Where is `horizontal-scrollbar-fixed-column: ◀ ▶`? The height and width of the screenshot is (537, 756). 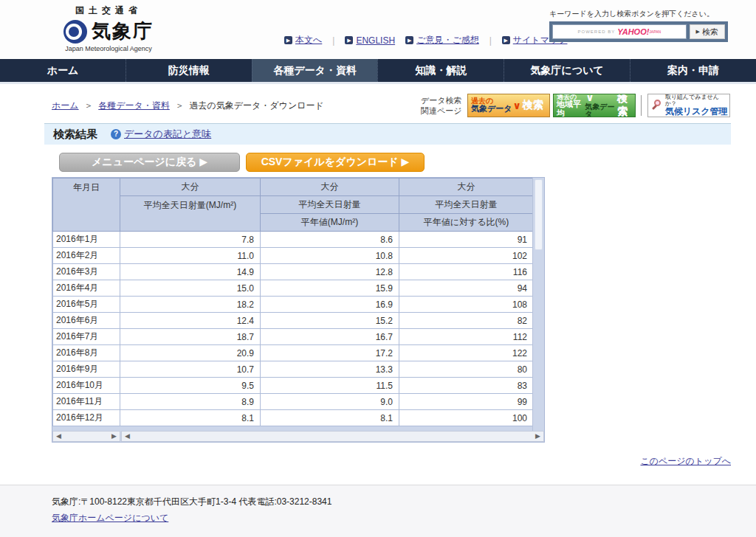 horizontal-scrollbar-fixed-column: ◀ ▶ is located at coordinates (86, 437).